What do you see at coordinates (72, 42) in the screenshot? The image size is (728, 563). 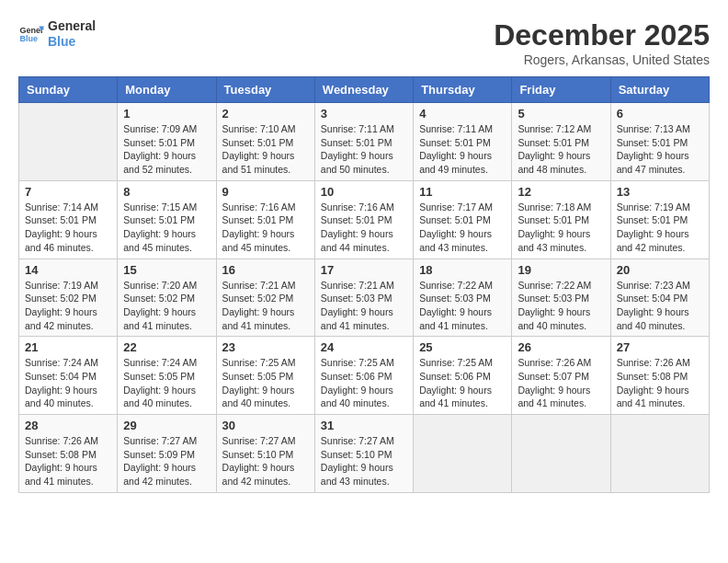 I see `logo-text-blue: Blue` at bounding box center [72, 42].